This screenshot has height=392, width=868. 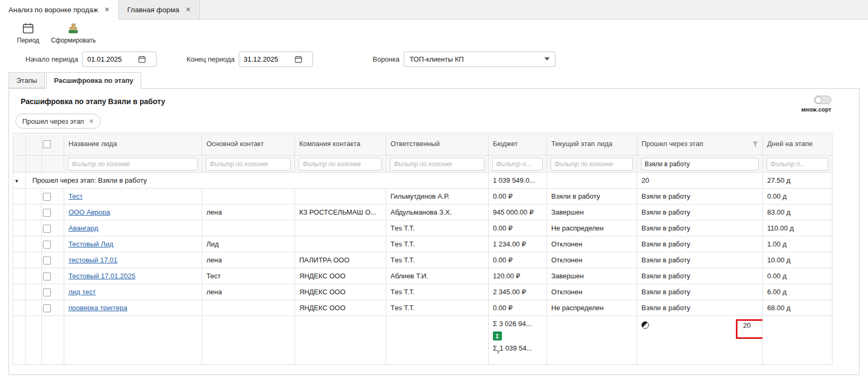 What do you see at coordinates (341, 244) in the screenshot?
I see `cell-company` at bounding box center [341, 244].